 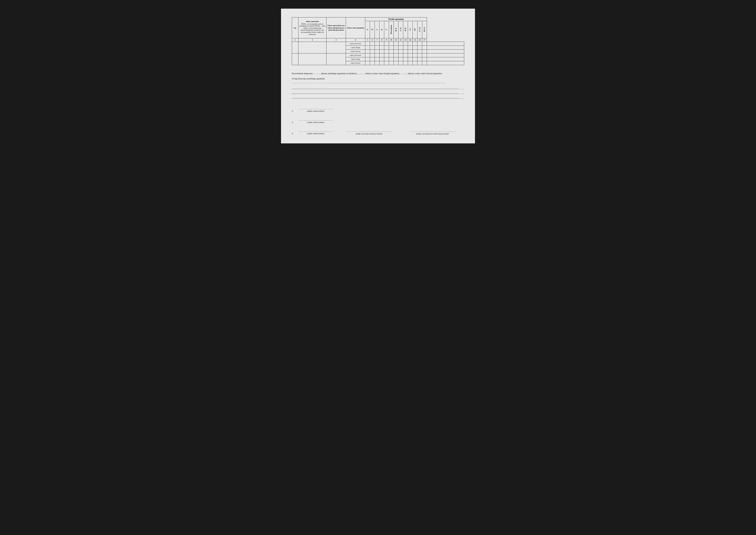 What do you see at coordinates (315, 109) in the screenshot?
I see `sig-dots-1: ……………………………………..` at bounding box center [315, 109].